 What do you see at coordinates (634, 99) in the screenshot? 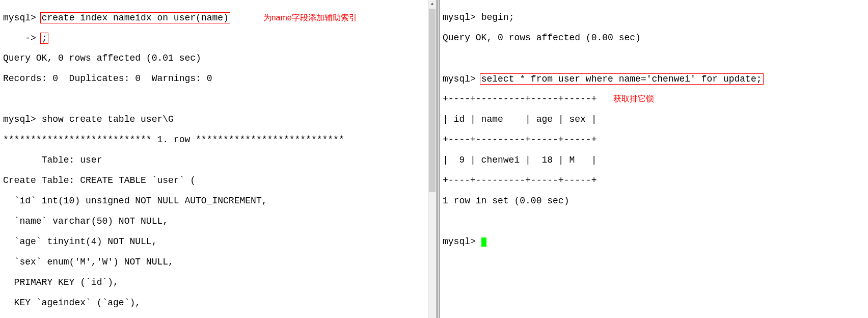
I see `annotation-text: 获取排它锁` at bounding box center [634, 99].